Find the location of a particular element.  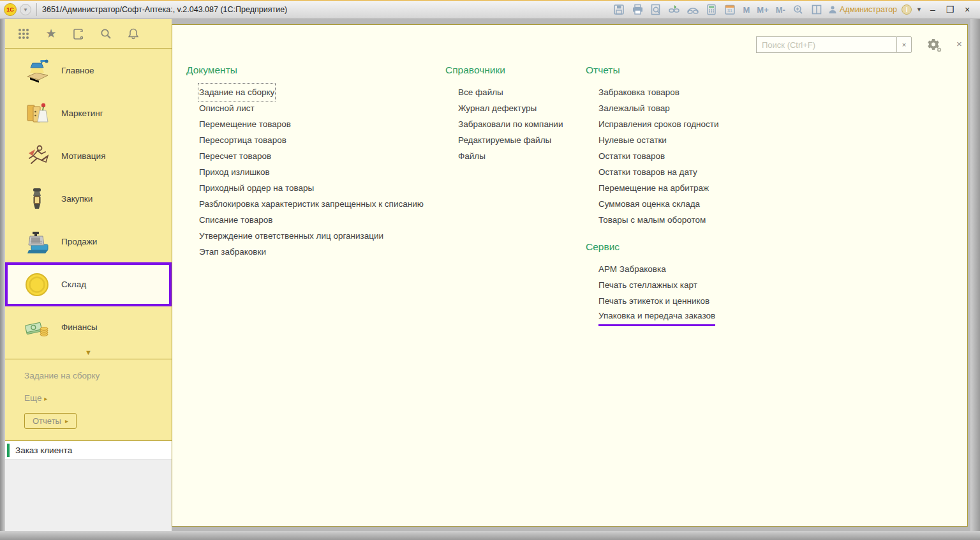

menu-command: Пересчет товаров is located at coordinates (235, 156).